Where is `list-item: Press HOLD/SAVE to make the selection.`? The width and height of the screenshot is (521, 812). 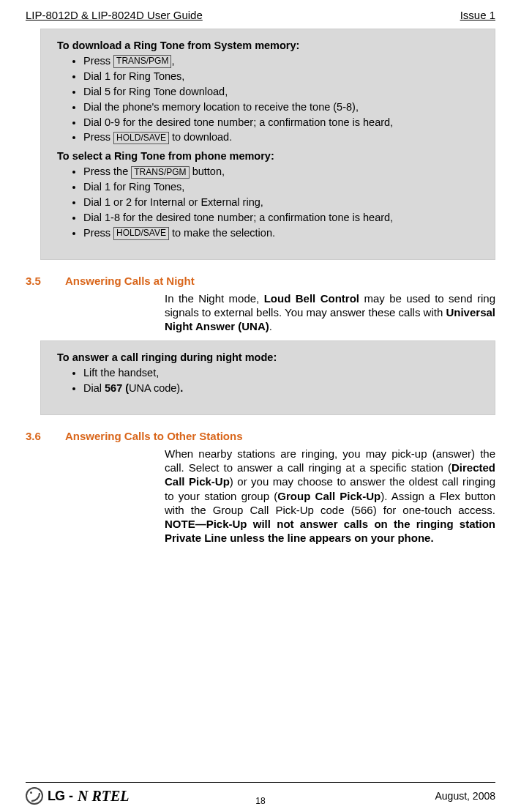 list-item: Press HOLD/SAVE to make the selection. is located at coordinates (281, 233).